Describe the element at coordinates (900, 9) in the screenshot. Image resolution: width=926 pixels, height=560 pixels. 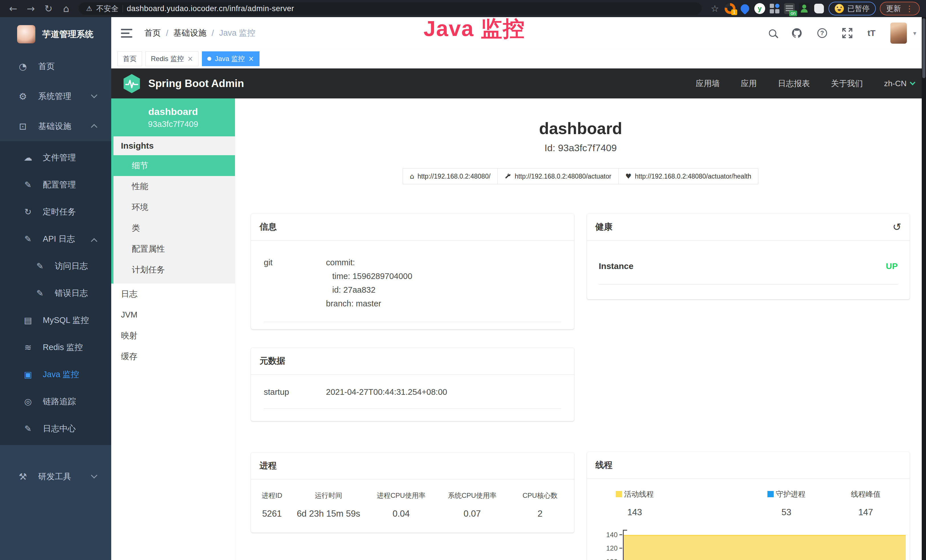
I see `update-button: 更新 ⋮` at that location.